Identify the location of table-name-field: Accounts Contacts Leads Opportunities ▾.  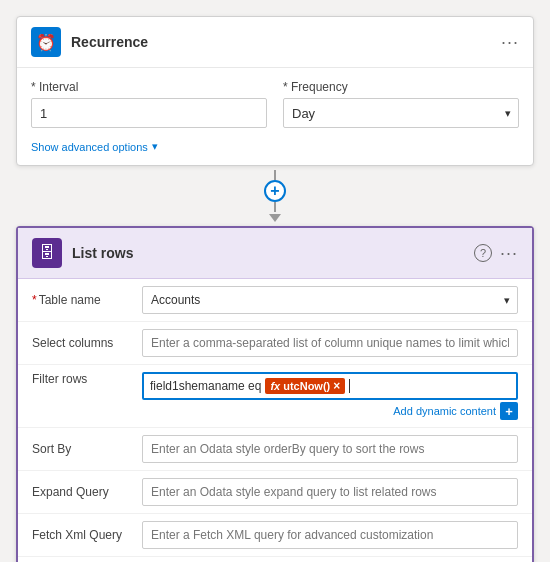
(330, 300).